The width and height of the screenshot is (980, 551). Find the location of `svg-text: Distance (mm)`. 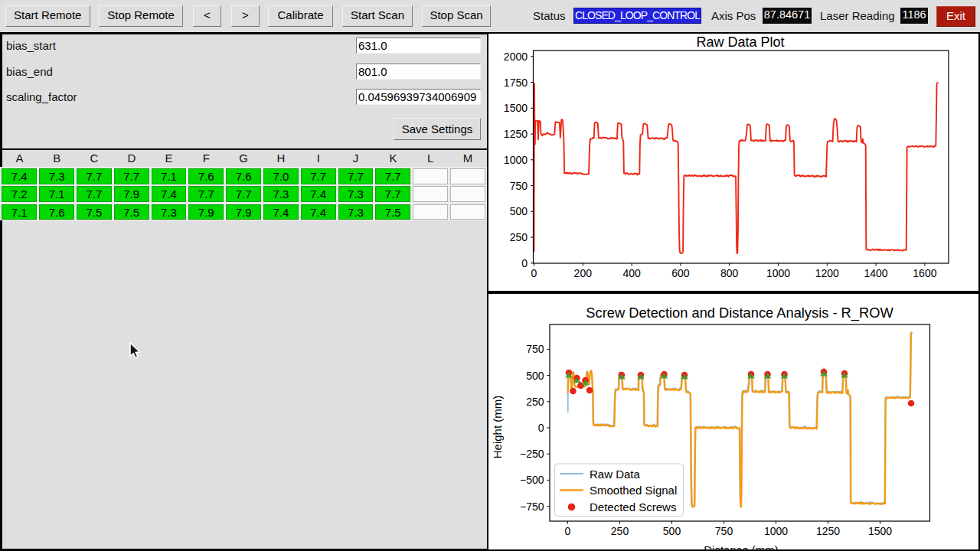

svg-text: Distance (mm) is located at coordinates (741, 547).